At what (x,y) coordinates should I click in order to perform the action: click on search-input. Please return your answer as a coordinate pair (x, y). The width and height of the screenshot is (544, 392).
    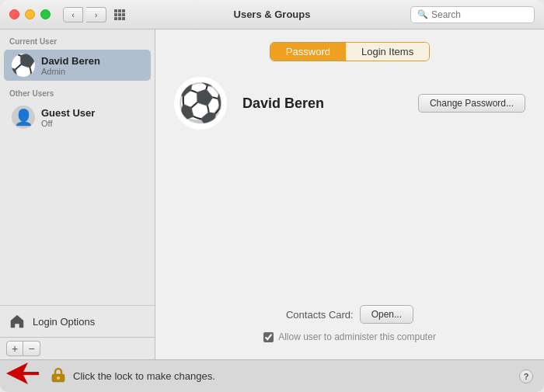
    Looking at the image, I should click on (479, 15).